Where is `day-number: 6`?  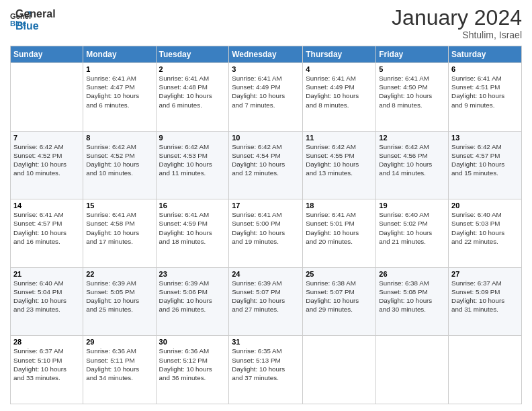 day-number: 6 is located at coordinates (485, 69).